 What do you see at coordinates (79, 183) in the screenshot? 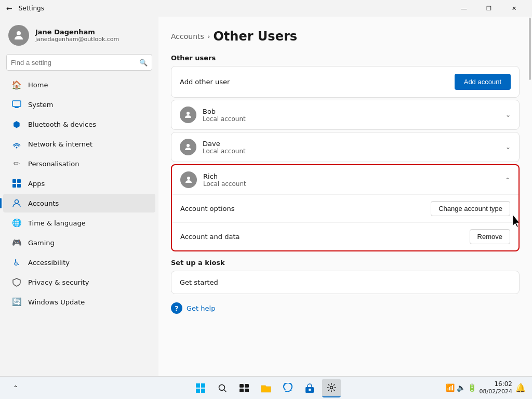
I see `nav-apps: Apps` at bounding box center [79, 183].